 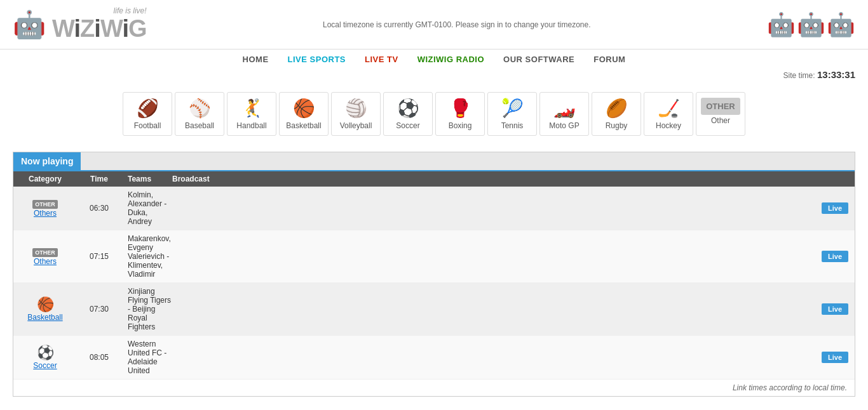 I want to click on baseball-icon: ⚾, so click(x=200, y=108).